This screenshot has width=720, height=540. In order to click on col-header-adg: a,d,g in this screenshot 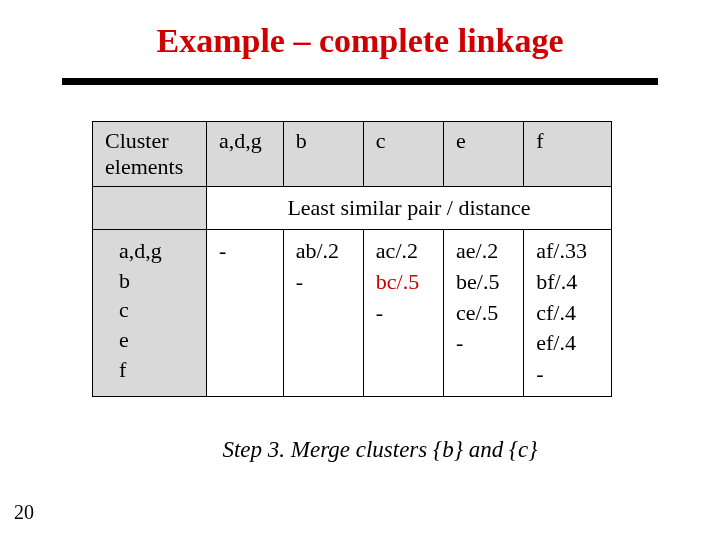, I will do `click(244, 154)`.